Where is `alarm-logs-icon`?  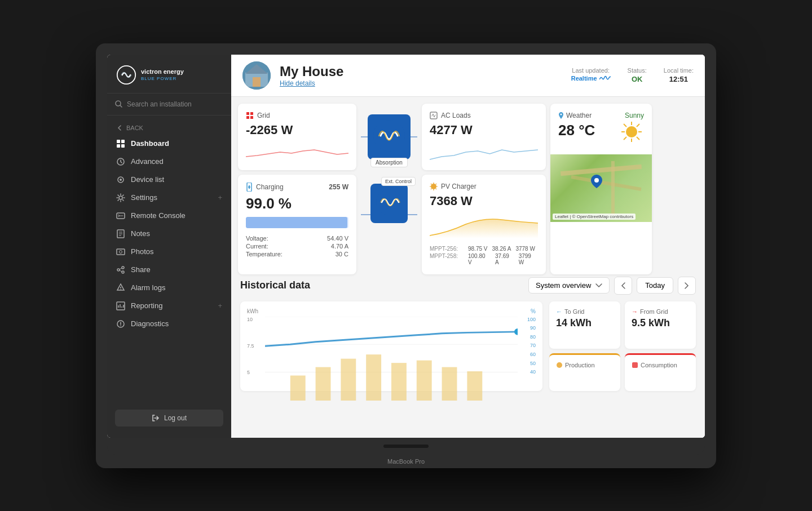 alarm-logs-icon is located at coordinates (121, 288).